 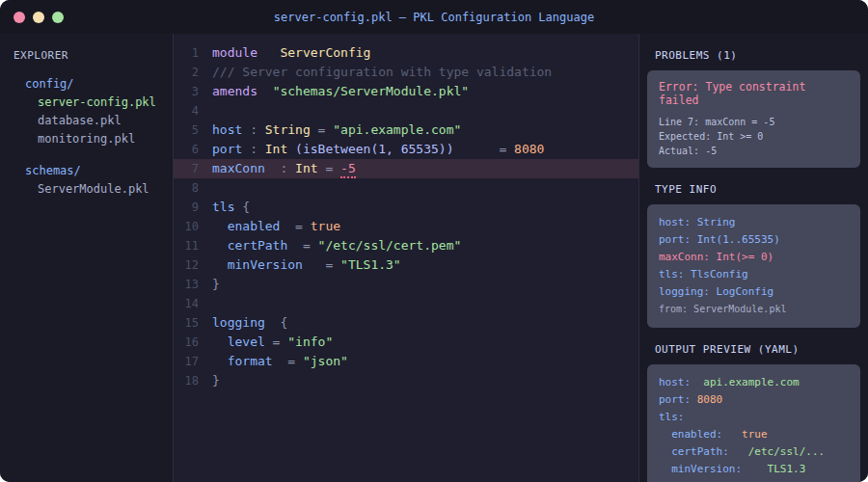 I want to click on line-number: 15, so click(x=186, y=323).